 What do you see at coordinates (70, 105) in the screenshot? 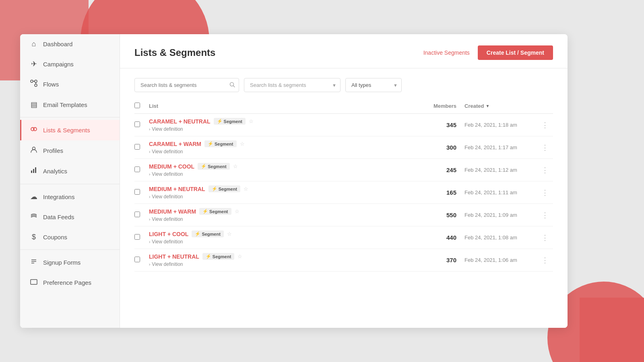
I see `sidebar-item-email-templates: ▤ Email Templates` at bounding box center [70, 105].